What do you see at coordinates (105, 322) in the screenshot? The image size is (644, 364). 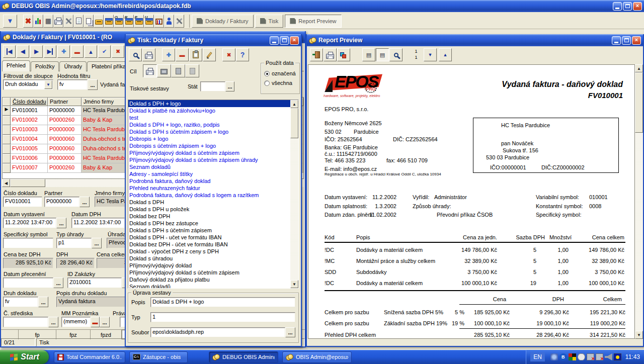 I see `mm-poznamka-browse-button: ...` at bounding box center [105, 322].